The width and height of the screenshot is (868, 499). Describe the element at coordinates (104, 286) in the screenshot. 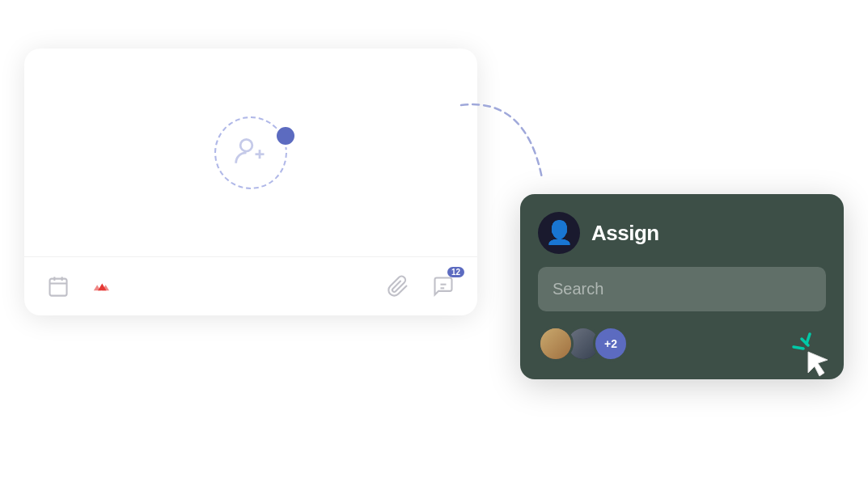

I see `warning-icon` at that location.